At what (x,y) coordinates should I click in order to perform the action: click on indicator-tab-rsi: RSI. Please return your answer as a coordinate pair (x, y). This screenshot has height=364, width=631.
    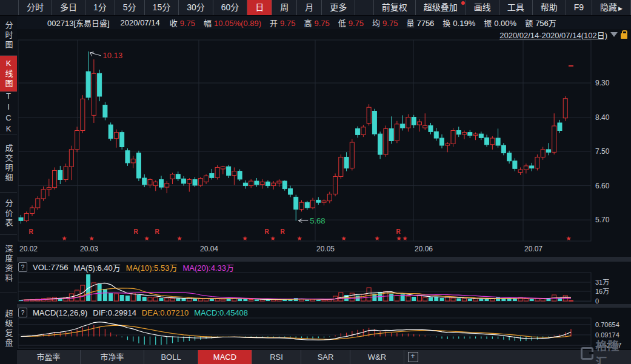
    Looking at the image, I should click on (276, 357).